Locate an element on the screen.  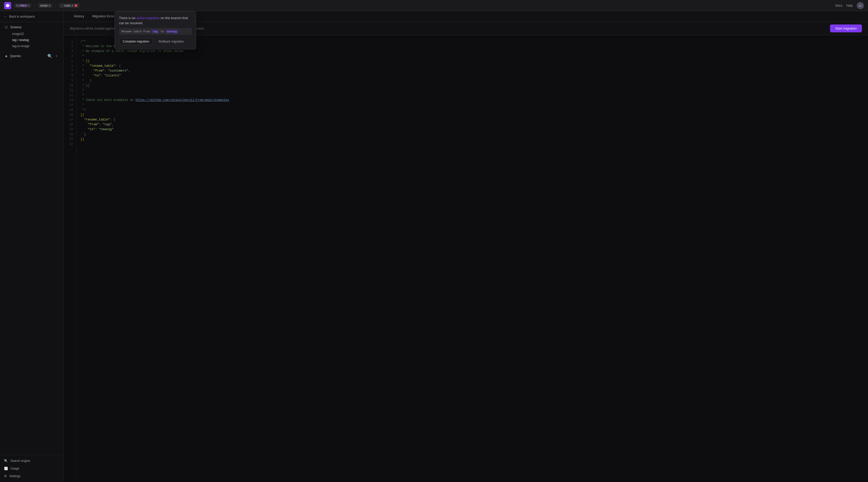
search-engine-item: 🔍 Search engine is located at coordinates (32, 461).